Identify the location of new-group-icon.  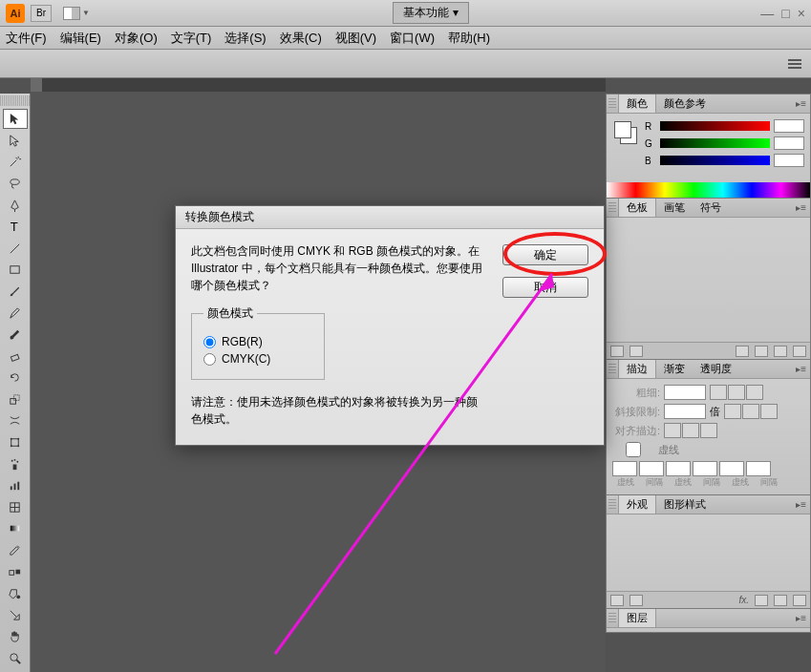
(761, 351).